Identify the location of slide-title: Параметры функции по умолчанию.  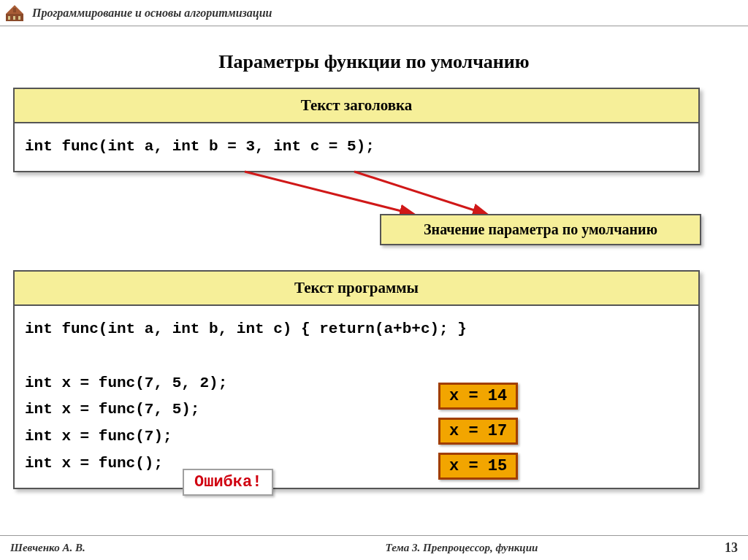
(374, 62).